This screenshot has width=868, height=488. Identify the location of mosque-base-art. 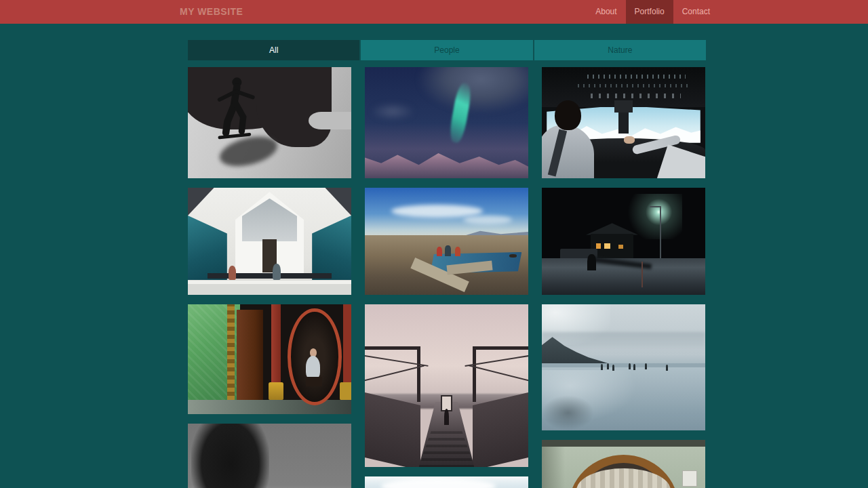
(270, 289).